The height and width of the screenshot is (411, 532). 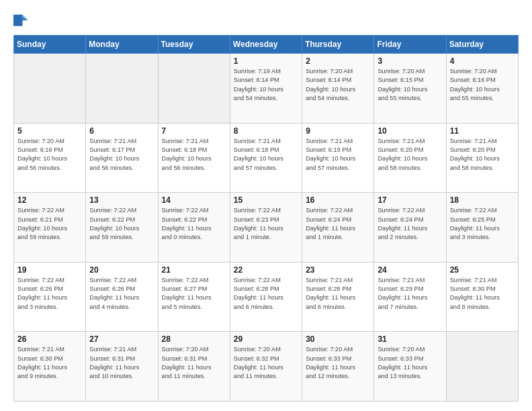 I want to click on weekday-header-friday: Friday, so click(x=410, y=44).